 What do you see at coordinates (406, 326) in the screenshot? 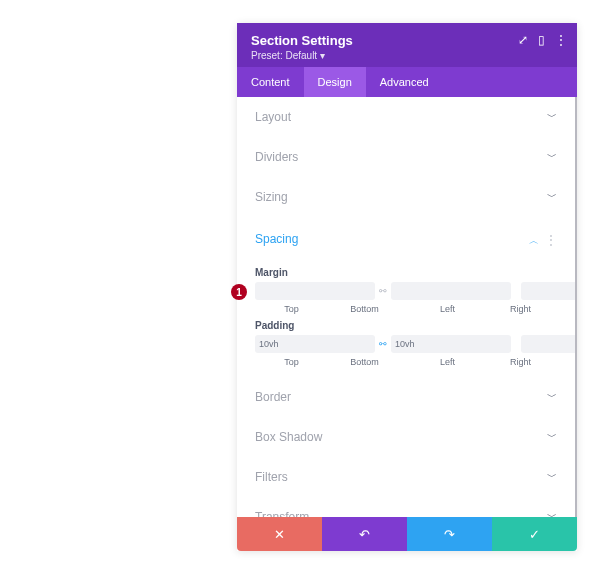
I see `padding-label: Padding` at bounding box center [406, 326].